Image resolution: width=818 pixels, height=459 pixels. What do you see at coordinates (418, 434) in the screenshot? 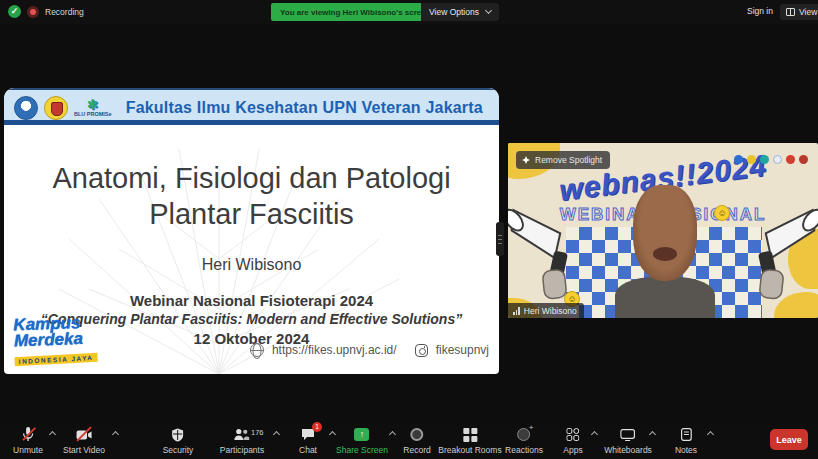
I see `record-icon` at bounding box center [418, 434].